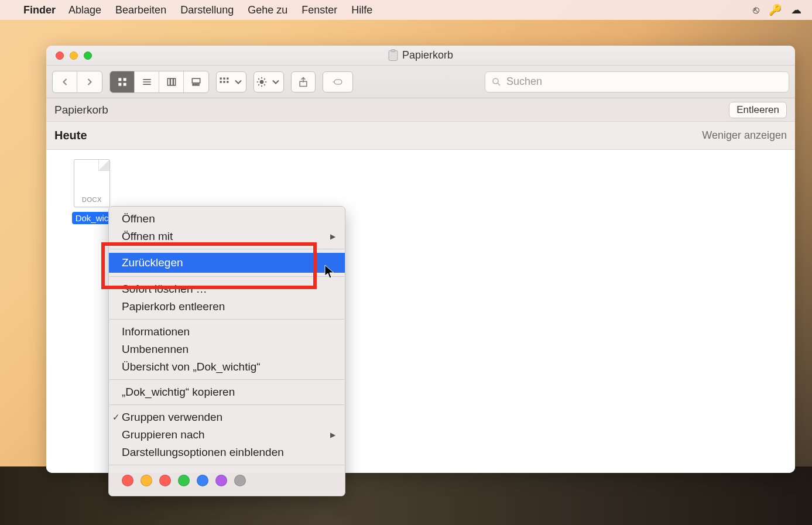 The width and height of the screenshot is (812, 525). What do you see at coordinates (775, 10) in the screenshot?
I see `key-icon: 🔑` at bounding box center [775, 10].